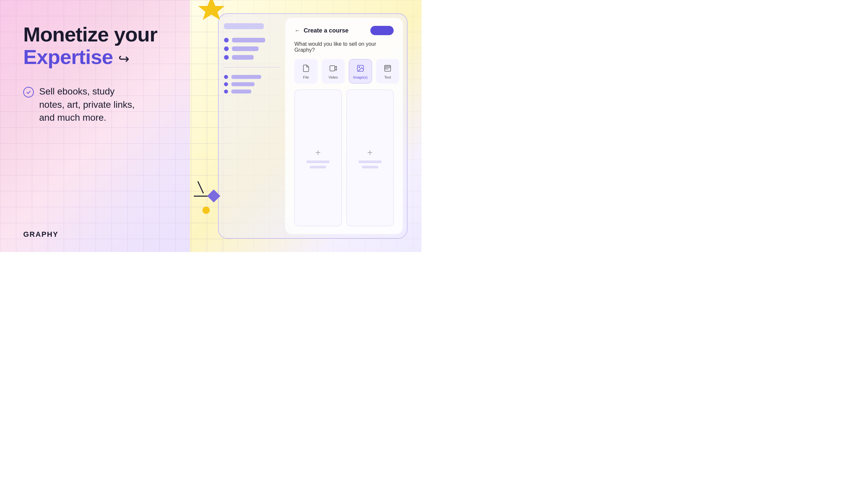 This screenshot has width=843, height=504. I want to click on image-icon, so click(360, 68).